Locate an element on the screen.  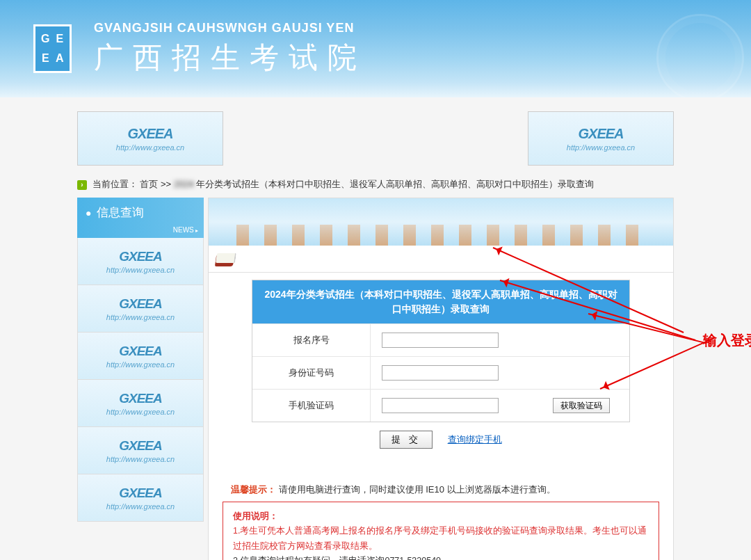
instruction-line-1: 1.考生可凭本人普通高考网上报名的报名序号及绑定手机号码接收的验证码查询录取结果… is located at coordinates (441, 538).